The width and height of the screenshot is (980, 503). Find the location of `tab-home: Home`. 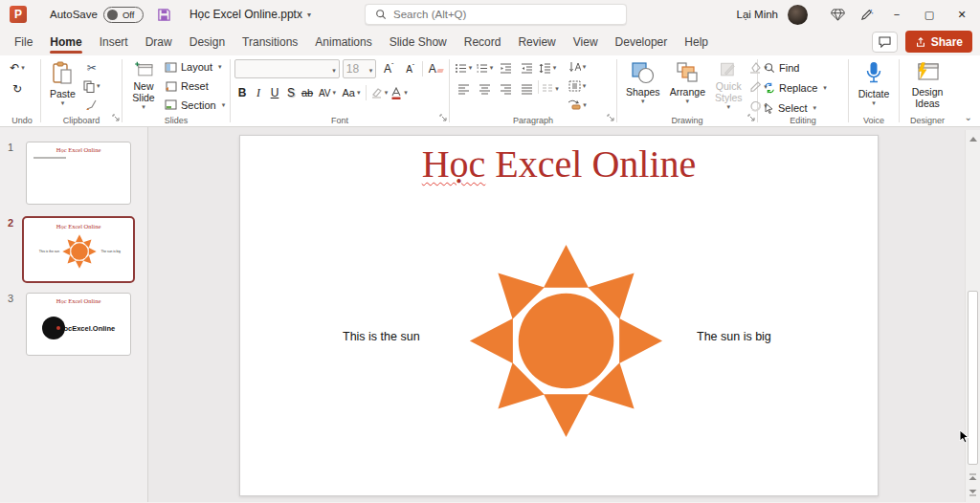

tab-home: Home is located at coordinates (65, 43).